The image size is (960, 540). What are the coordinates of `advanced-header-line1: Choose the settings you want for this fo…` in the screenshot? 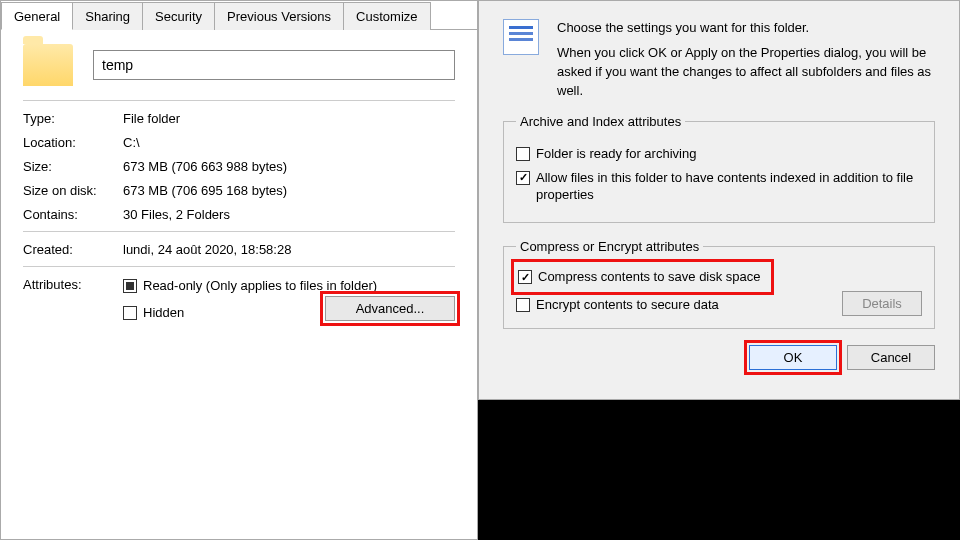 It's located at (746, 28).